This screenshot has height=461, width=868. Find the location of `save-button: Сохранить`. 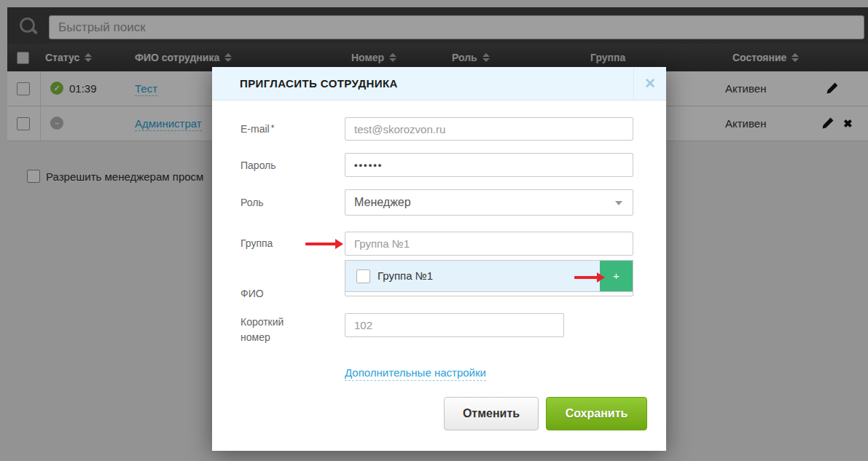

save-button: Сохранить is located at coordinates (596, 414).